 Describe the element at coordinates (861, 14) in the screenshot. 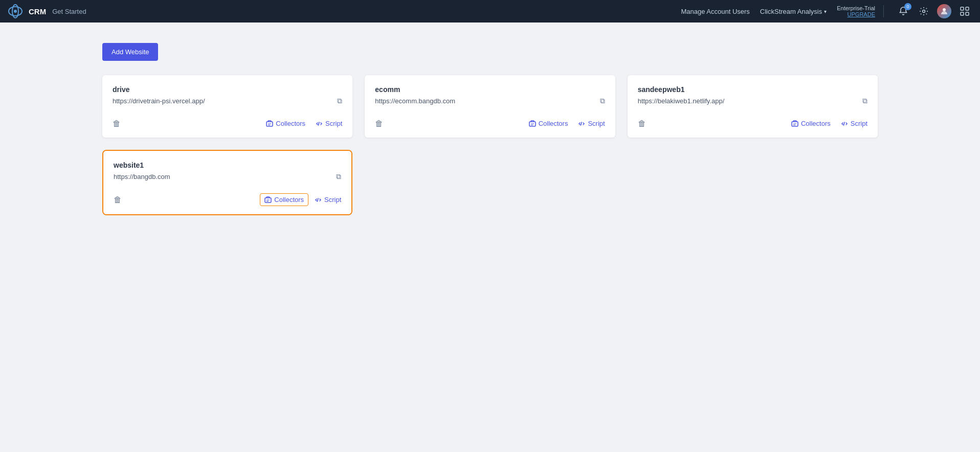

I see `upgrade-link: UPGRADE` at that location.